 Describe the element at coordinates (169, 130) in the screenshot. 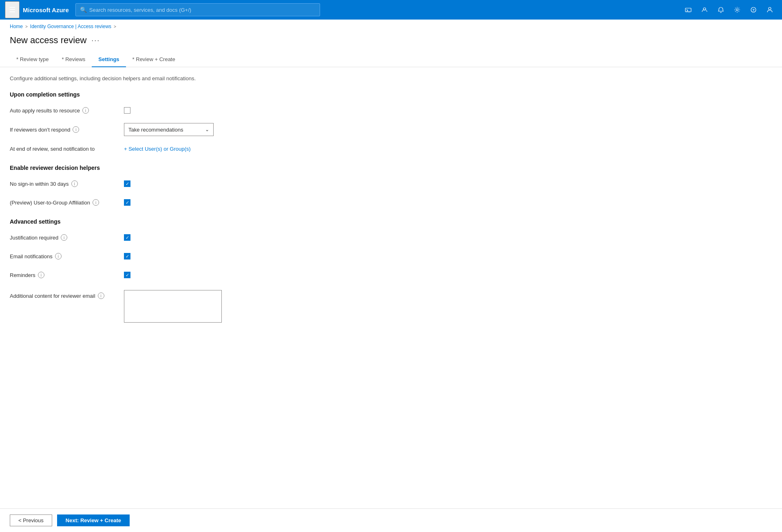

I see `if-reviewers-dropdown: Take recommendations ⌄` at that location.